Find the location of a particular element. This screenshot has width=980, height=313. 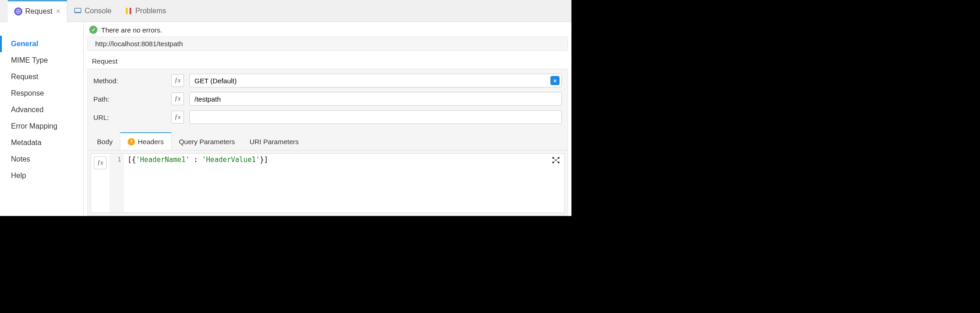

url-row: URL: ƒx is located at coordinates (328, 117).